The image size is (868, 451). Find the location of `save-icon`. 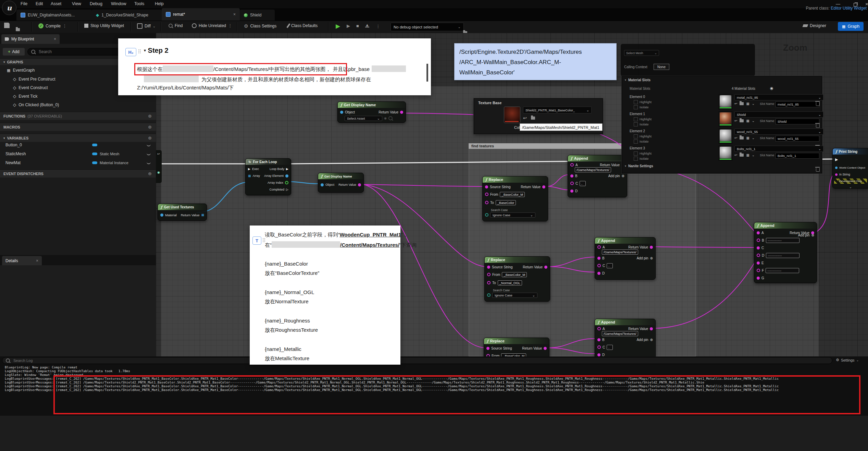

save-icon is located at coordinates (7, 25).